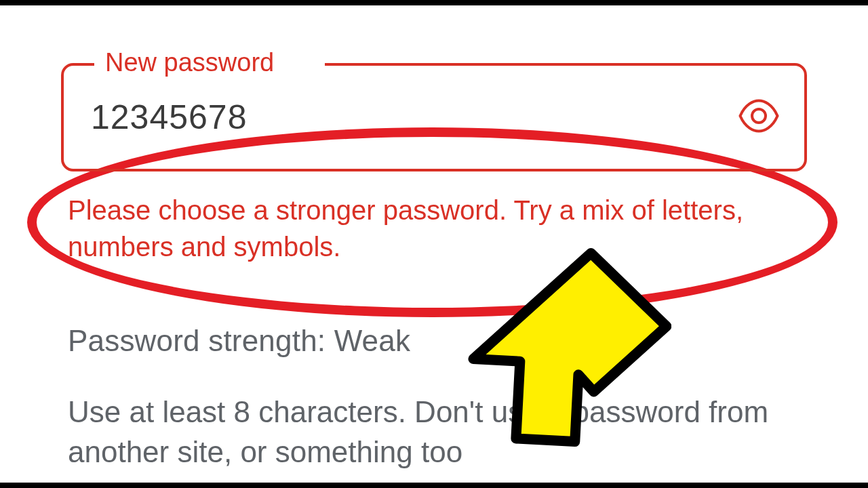 Image resolution: width=868 pixels, height=488 pixels. Describe the element at coordinates (239, 341) in the screenshot. I see `password-strength: Password strength: Weak` at that location.